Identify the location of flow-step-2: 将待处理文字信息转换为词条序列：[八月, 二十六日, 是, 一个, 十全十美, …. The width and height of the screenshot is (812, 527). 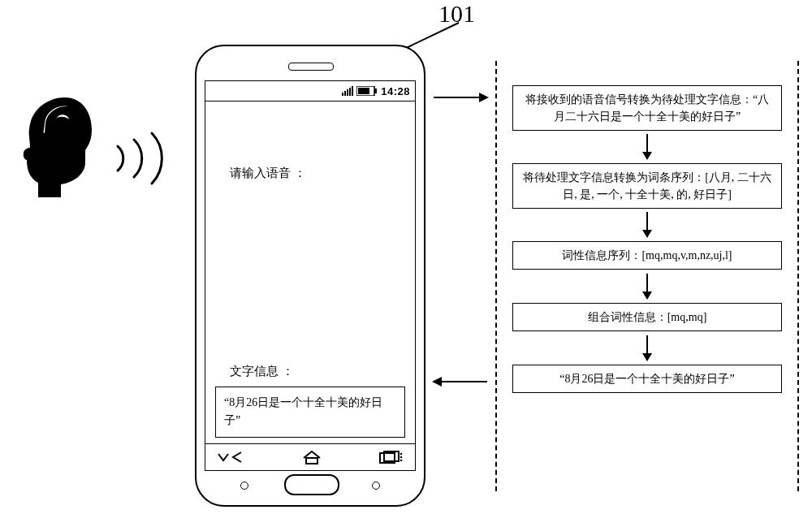
(647, 186).